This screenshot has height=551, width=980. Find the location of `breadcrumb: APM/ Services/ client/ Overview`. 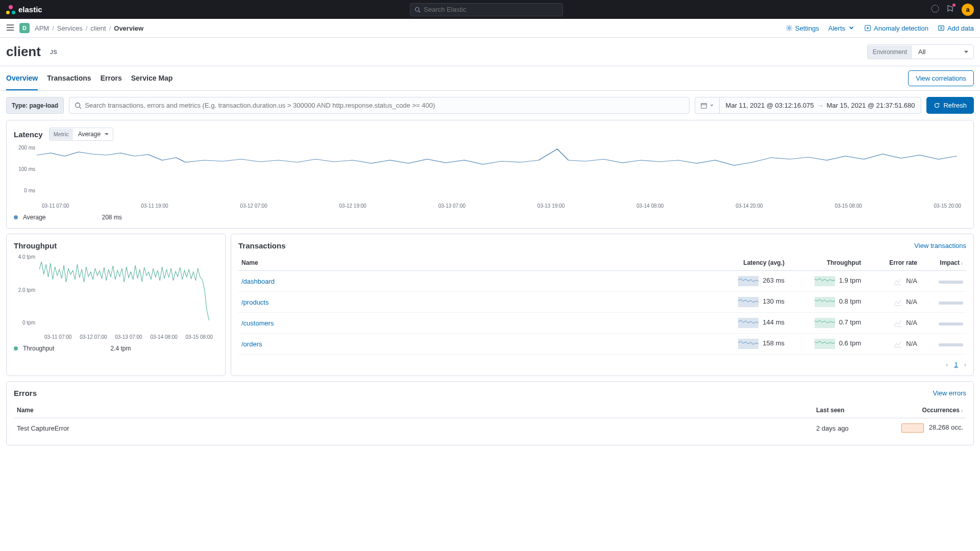

breadcrumb: APM/ Services/ client/ Overview is located at coordinates (89, 29).